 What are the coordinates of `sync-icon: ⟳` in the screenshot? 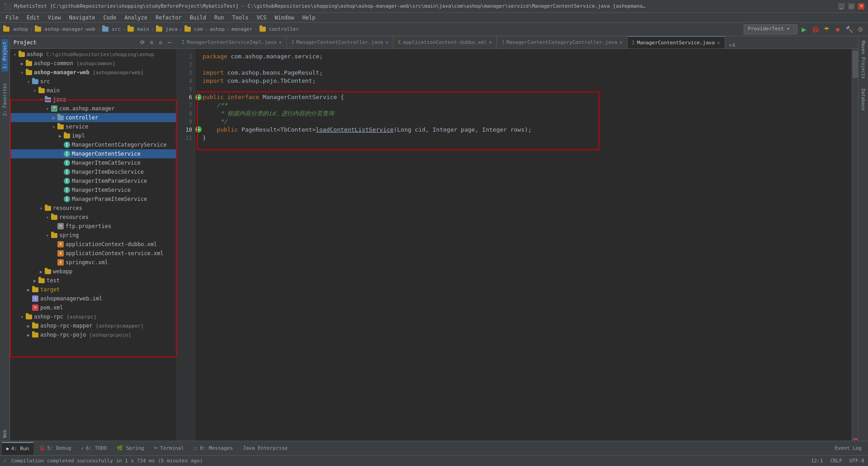 It's located at (142, 43).